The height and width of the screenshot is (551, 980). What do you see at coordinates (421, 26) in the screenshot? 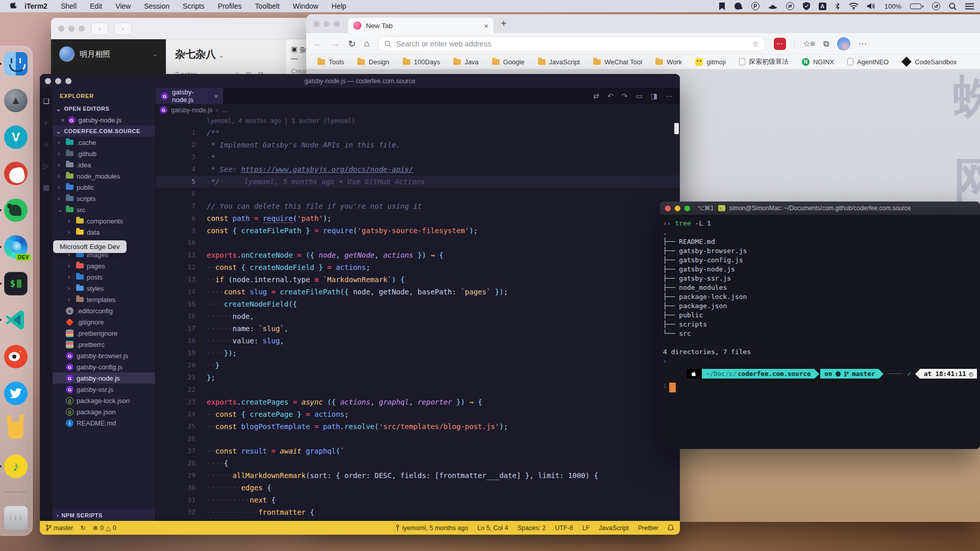
I see `browser-tab: New Tab ×` at bounding box center [421, 26].